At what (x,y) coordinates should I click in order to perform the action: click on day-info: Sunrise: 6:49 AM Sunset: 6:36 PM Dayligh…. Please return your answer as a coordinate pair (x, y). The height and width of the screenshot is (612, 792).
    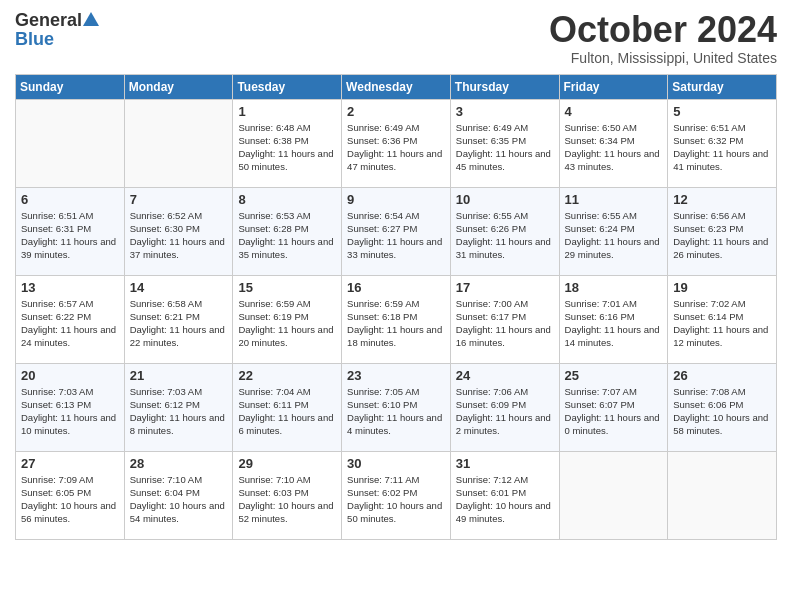
    Looking at the image, I should click on (396, 148).